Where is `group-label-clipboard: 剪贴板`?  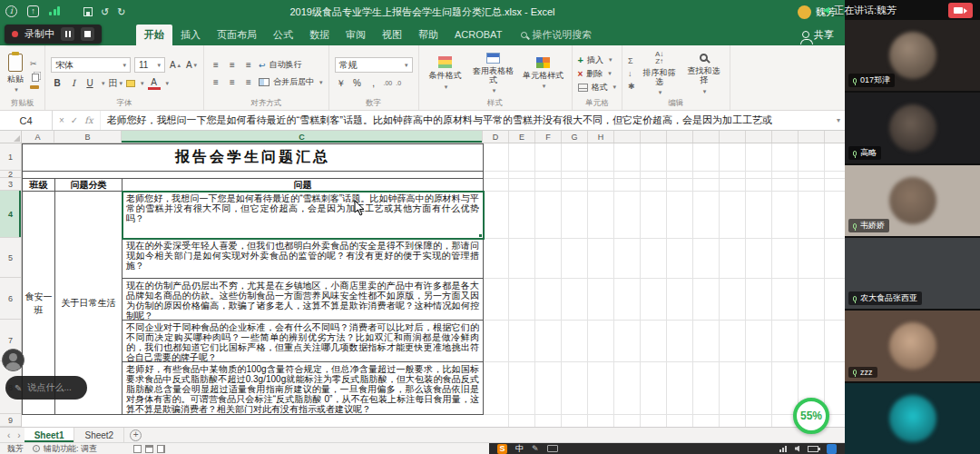
group-label-clipboard: 剪贴板 is located at coordinates (22, 104).